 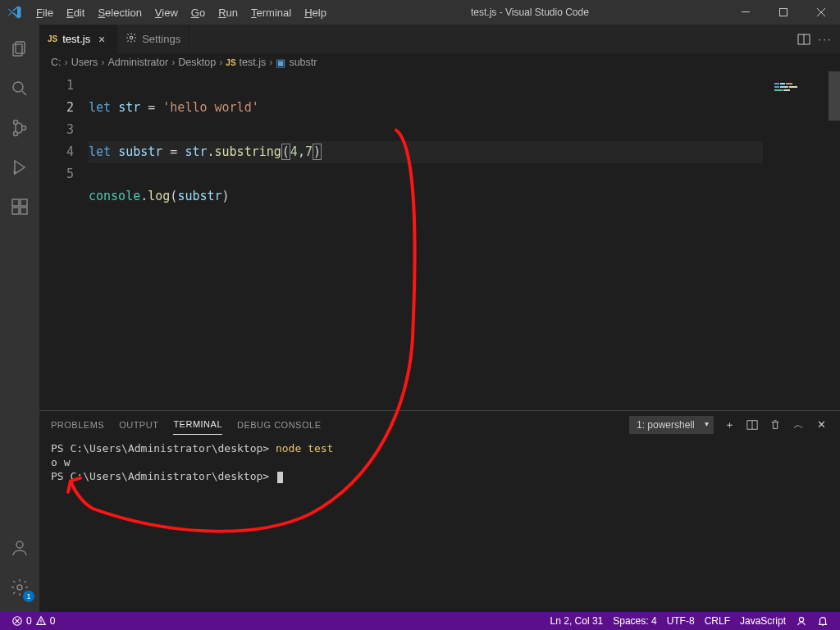 I want to click on minimap, so click(x=796, y=241).